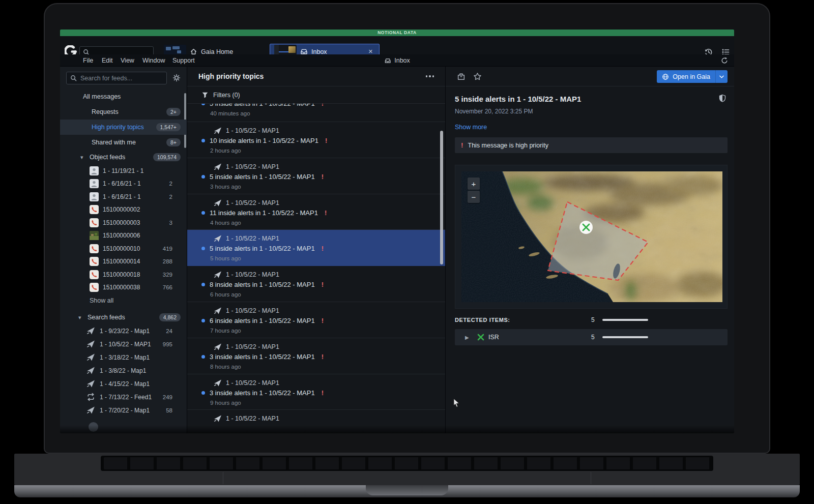 The image size is (814, 504). Describe the element at coordinates (316, 113) in the screenshot. I see `topic-item-partial: 5 inside alerts in 1 - 10/5/22 - MAP1 ! …` at that location.